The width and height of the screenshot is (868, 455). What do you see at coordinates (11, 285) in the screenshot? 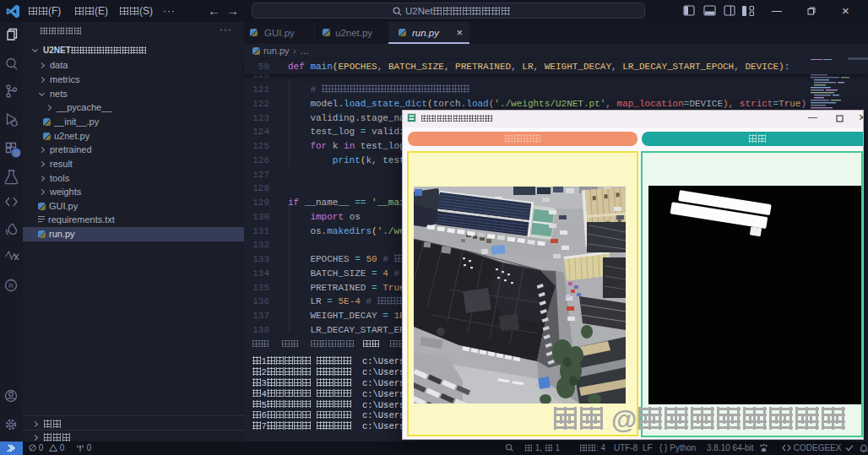
I see `svg-text: R` at bounding box center [11, 285].